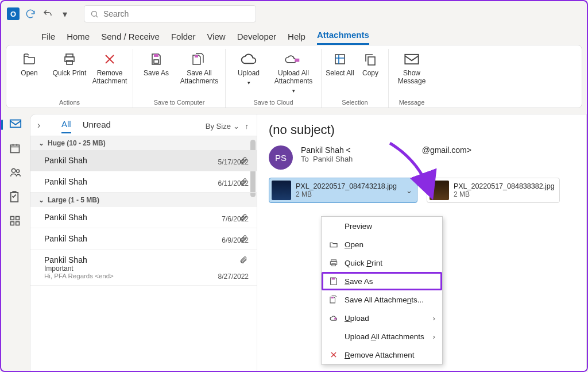  I want to click on menu-remove-attachment: Remove Attachment, so click(382, 355).